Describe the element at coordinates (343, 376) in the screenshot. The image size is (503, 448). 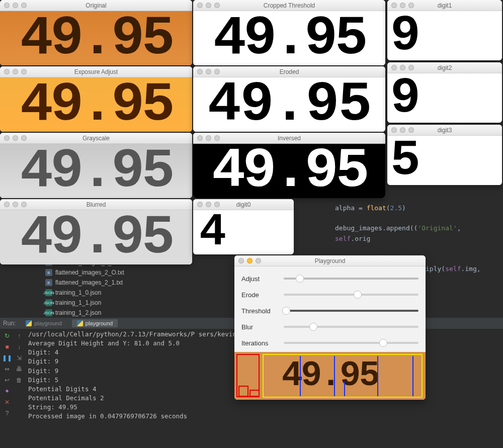
I see `detect-box-yellow` at that location.